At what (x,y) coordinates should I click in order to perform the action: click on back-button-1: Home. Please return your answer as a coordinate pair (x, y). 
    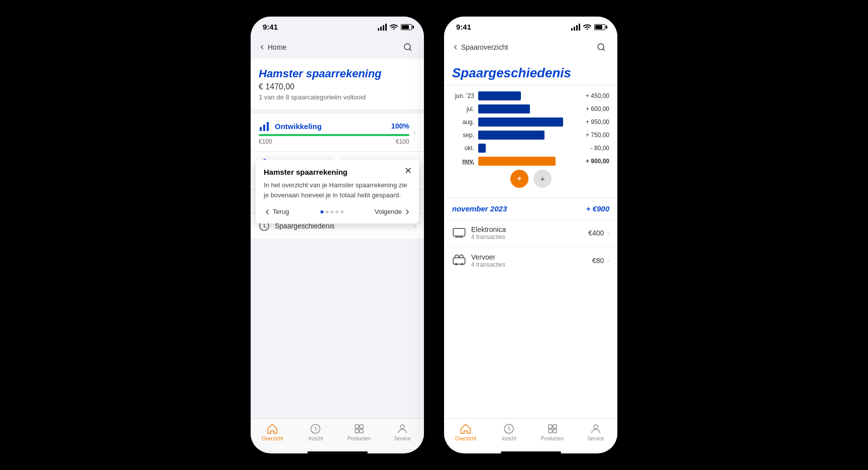
    Looking at the image, I should click on (272, 47).